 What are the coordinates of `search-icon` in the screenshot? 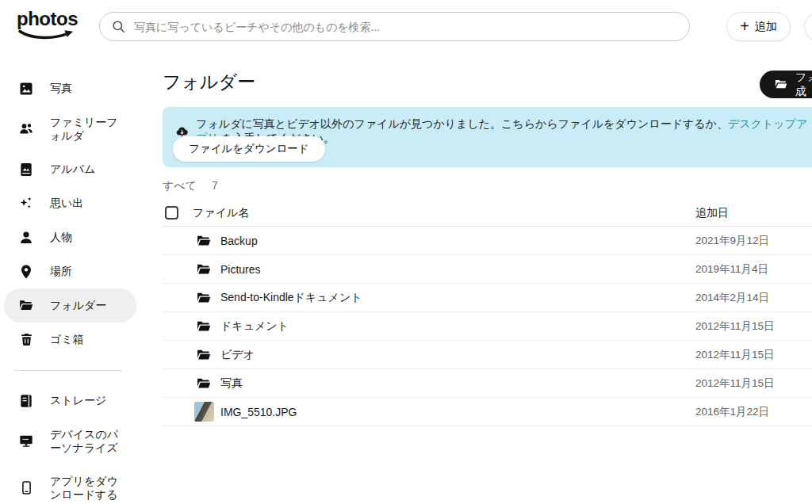 It's located at (119, 27).